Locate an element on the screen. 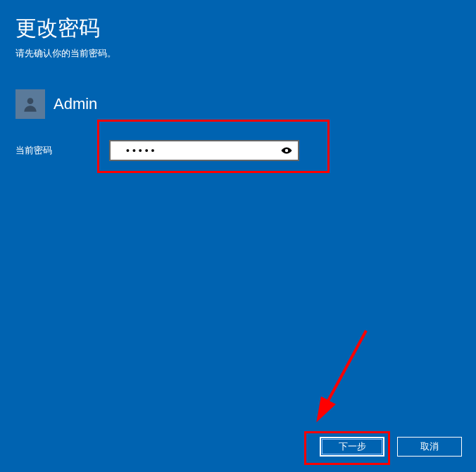  user-icon is located at coordinates (30, 104).